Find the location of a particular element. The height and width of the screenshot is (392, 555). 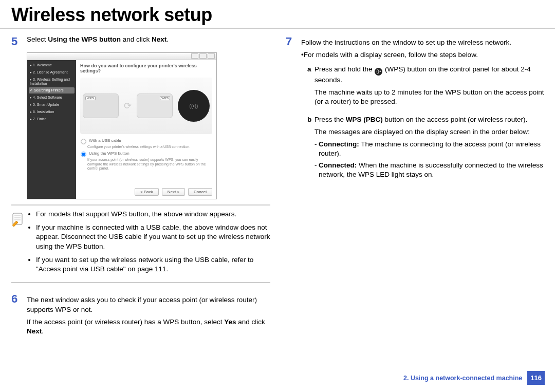

step-6: 6 The next window asks you to check if y… is located at coordinates (141, 315).